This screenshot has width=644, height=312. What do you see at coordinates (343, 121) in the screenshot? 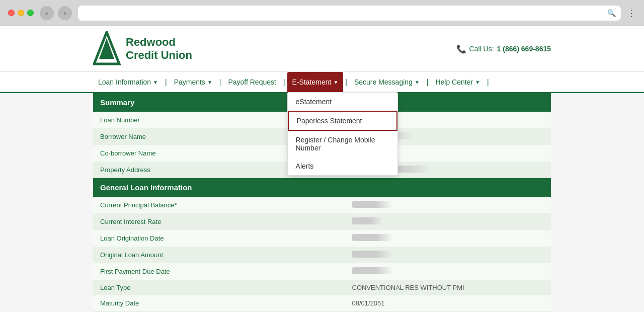
I see `dropdown-item-paperless: Paperless Statement` at bounding box center [343, 121].